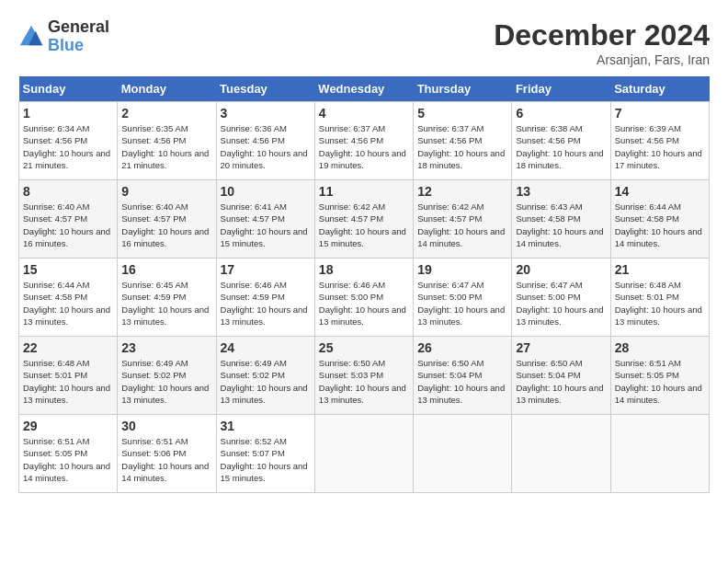  Describe the element at coordinates (463, 375) in the screenshot. I see `calendar-cell: 26 Sunrise: 6:50 AM Sunset: 5:04 PM Dayl…` at that location.